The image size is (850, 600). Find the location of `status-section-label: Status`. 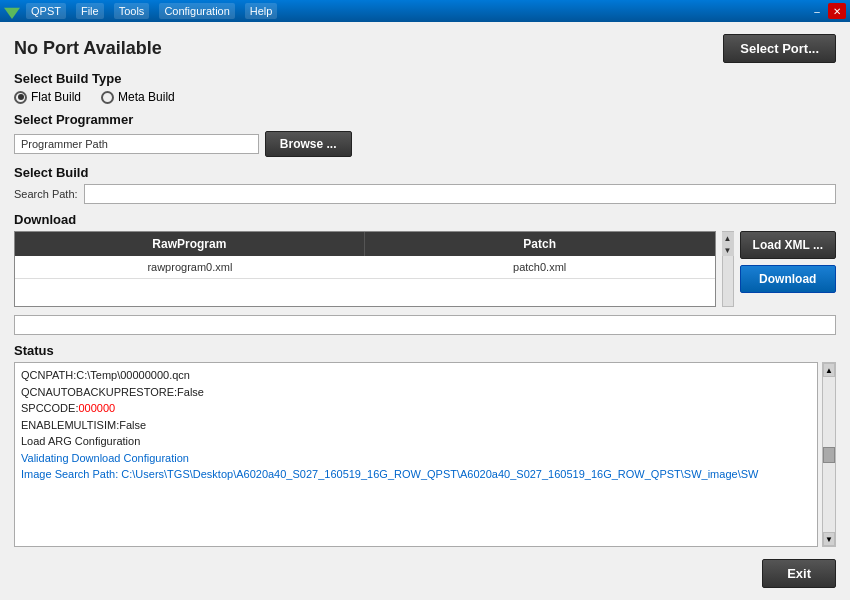

status-section-label: Status is located at coordinates (425, 350).